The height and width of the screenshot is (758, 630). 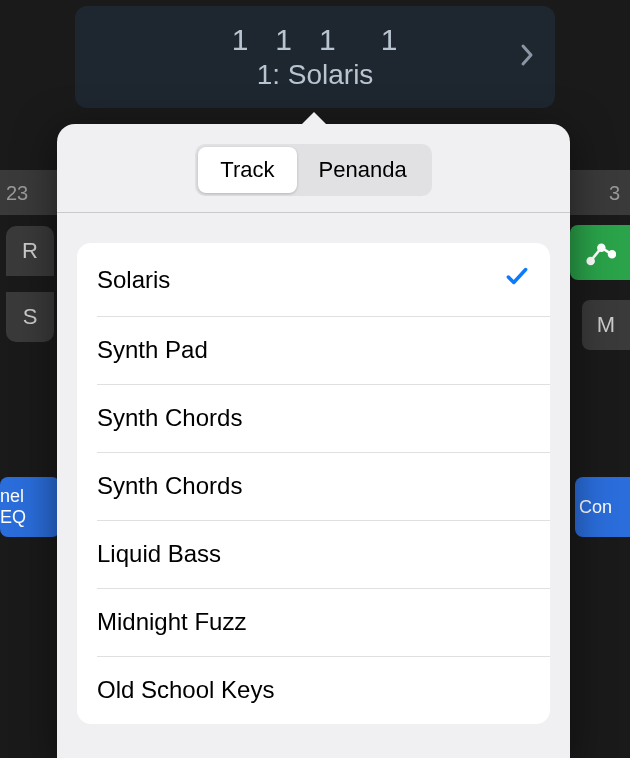 I want to click on record-button: R, so click(x=30, y=251).